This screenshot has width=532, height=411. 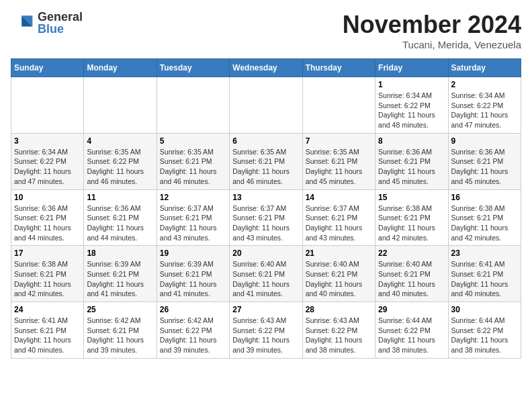 I want to click on day-number: 12, so click(x=193, y=197).